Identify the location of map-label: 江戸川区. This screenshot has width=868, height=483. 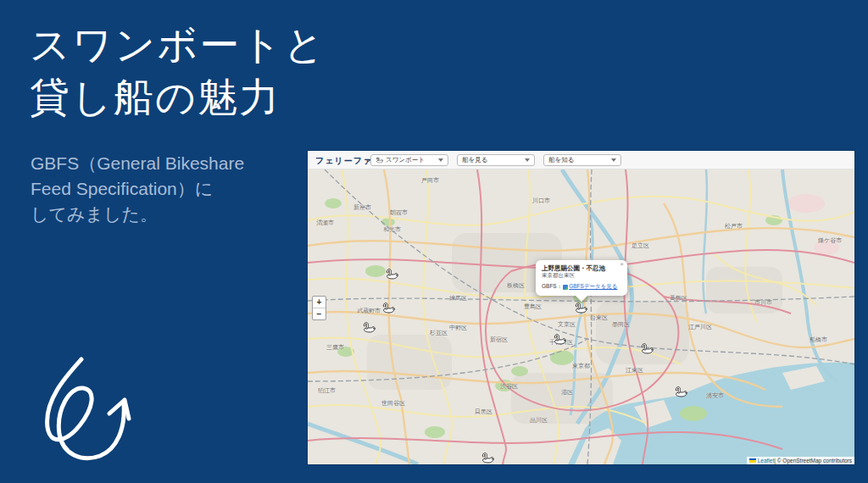
(700, 327).